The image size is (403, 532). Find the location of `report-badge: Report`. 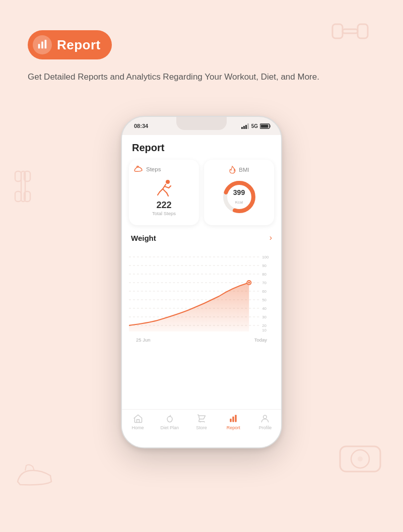

report-badge: Report is located at coordinates (70, 45).